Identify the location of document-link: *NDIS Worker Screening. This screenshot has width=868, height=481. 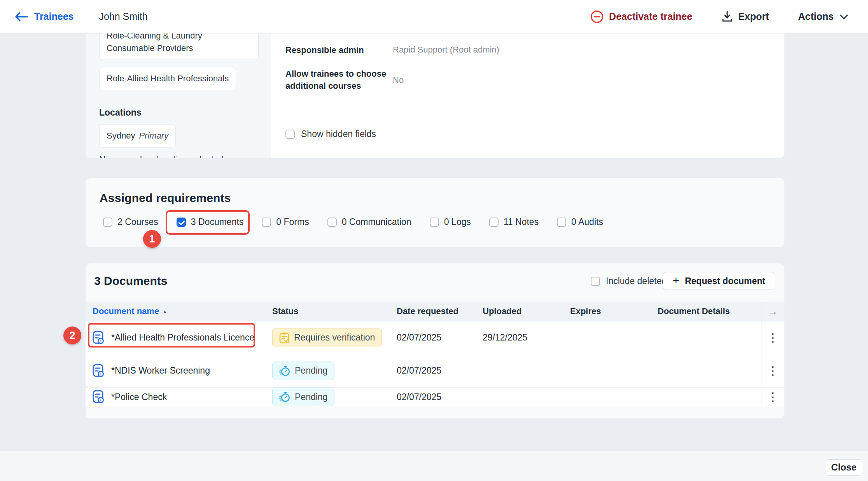
(151, 371).